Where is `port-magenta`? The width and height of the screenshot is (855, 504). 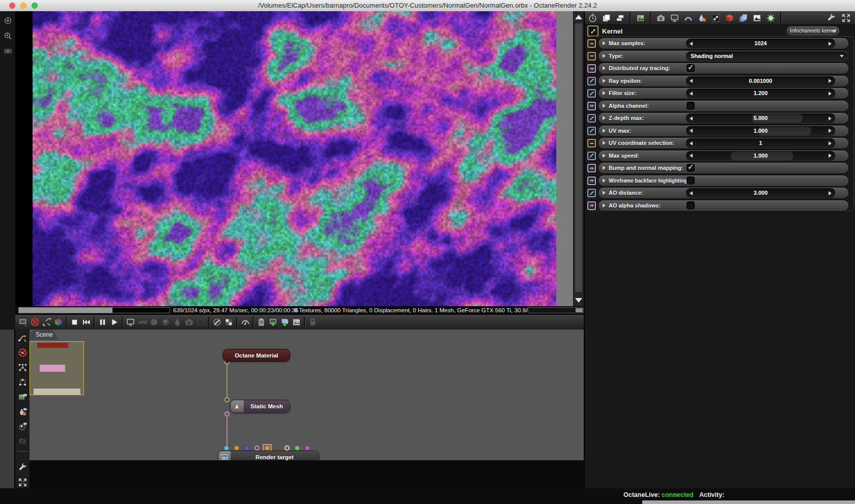 port-magenta is located at coordinates (307, 448).